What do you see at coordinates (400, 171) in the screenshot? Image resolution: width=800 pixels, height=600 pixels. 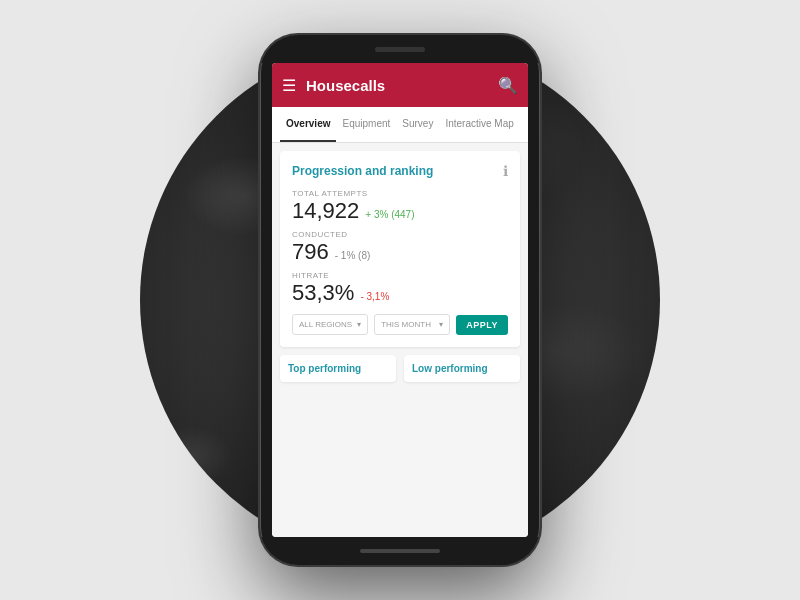 I see `card-header: Progression and ranking ℹ` at bounding box center [400, 171].